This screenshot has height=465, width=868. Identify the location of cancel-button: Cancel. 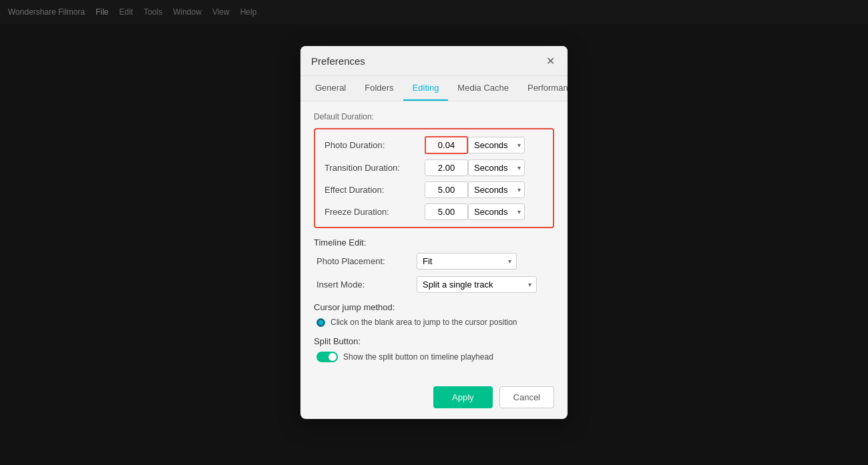
(527, 398).